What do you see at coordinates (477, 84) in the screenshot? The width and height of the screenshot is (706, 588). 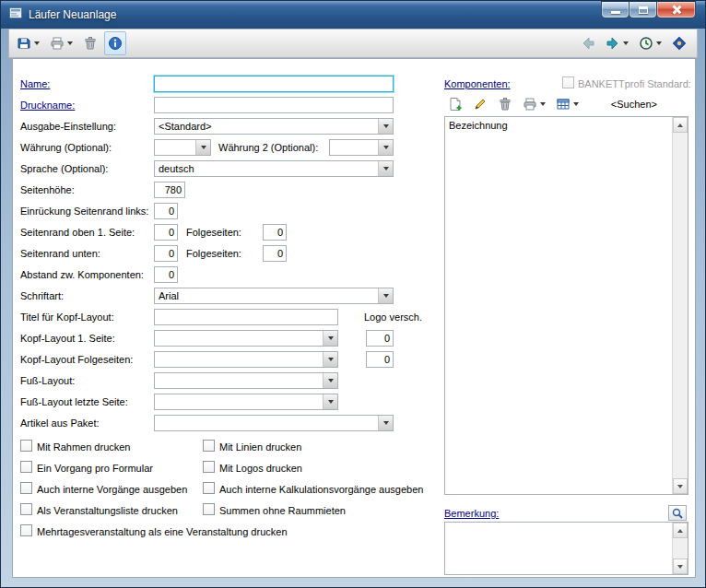 I see `komponenten-label: Komponenten:` at bounding box center [477, 84].